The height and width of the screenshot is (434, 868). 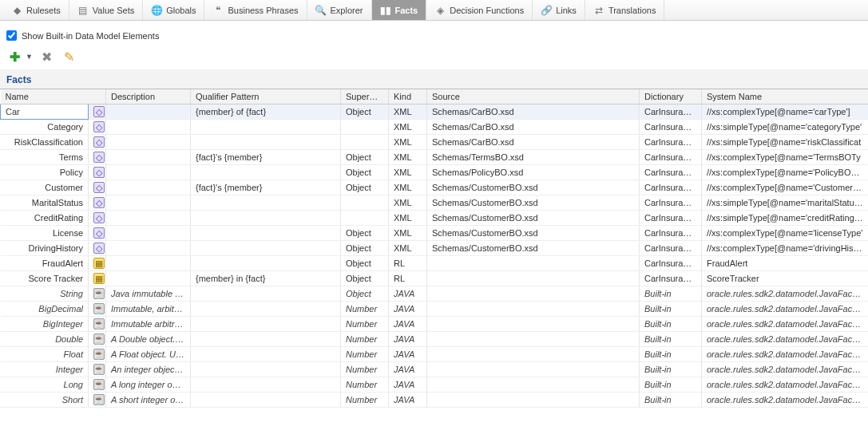 I want to click on show-builtin-input, so click(x=11, y=35).